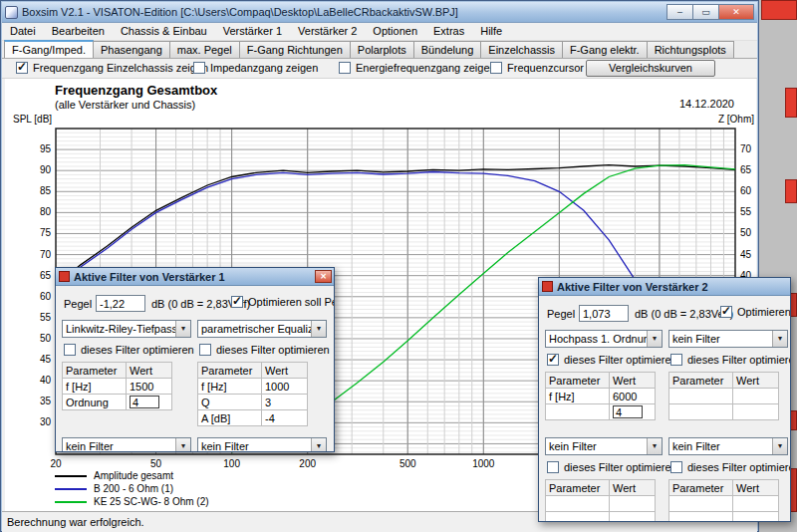 The height and width of the screenshot is (532, 797). Describe the element at coordinates (95, 402) in the screenshot. I see `param-cell: Ordnung` at that location.